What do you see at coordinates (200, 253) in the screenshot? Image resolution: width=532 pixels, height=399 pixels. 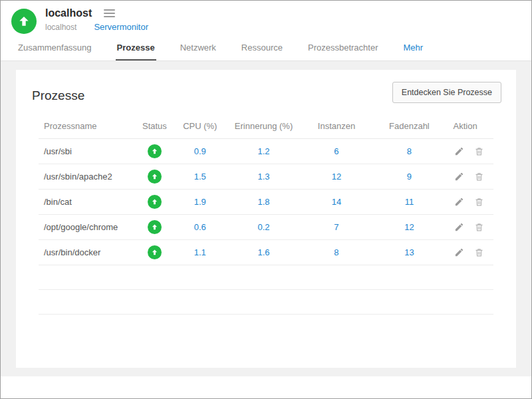 I see `cpu-value: 1.1` at bounding box center [200, 253].